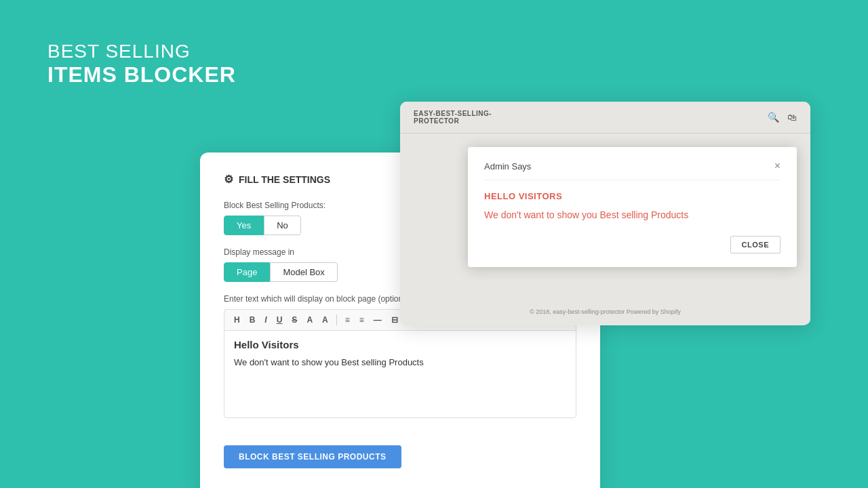 The width and height of the screenshot is (868, 488). Describe the element at coordinates (453, 117) in the screenshot. I see `store-logo: EASY-BEST-SELLING-PROTECTOR` at that location.